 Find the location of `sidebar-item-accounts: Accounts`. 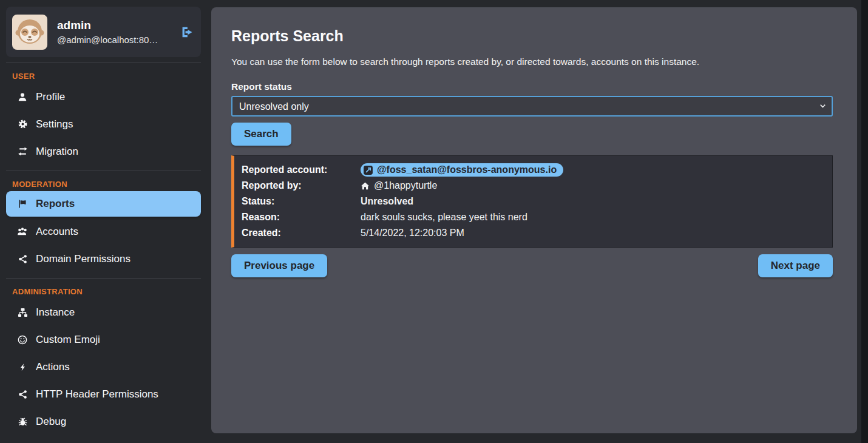

sidebar-item-accounts: Accounts is located at coordinates (103, 232).